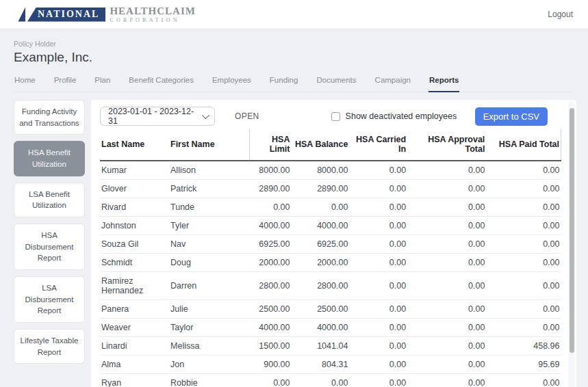 This screenshot has width=588, height=387. I want to click on policy-holder-label: Policy Holder, so click(293, 44).